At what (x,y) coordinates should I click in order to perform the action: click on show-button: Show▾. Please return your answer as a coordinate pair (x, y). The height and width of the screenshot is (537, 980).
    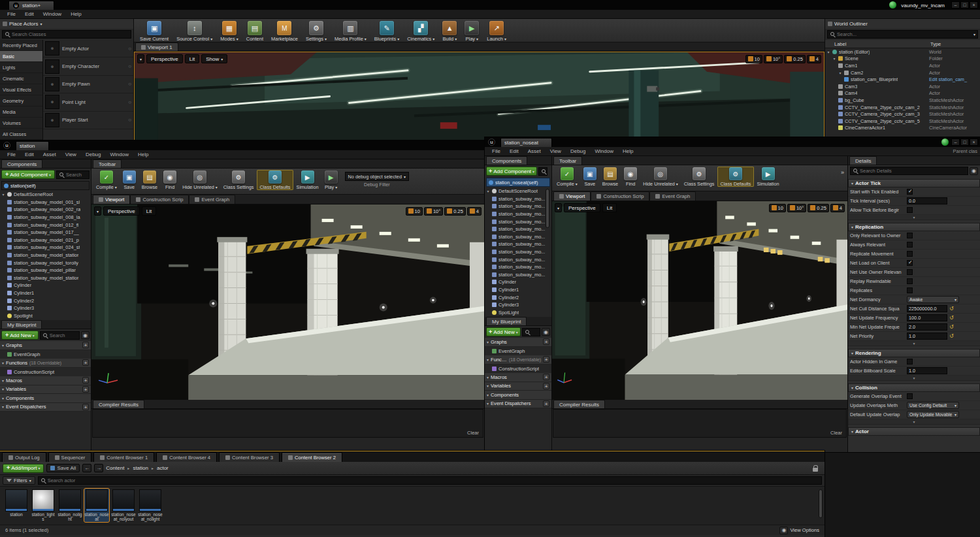
    Looking at the image, I should click on (214, 59).